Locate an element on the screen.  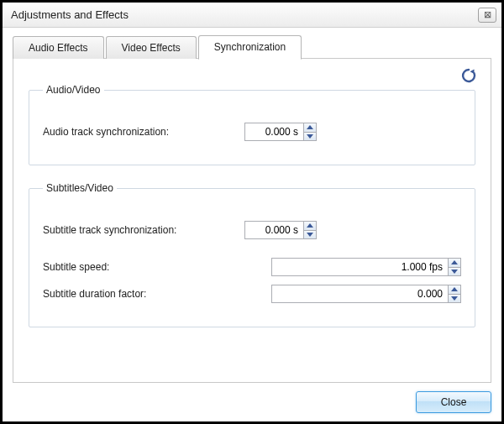
close-button: Close is located at coordinates (454, 402).